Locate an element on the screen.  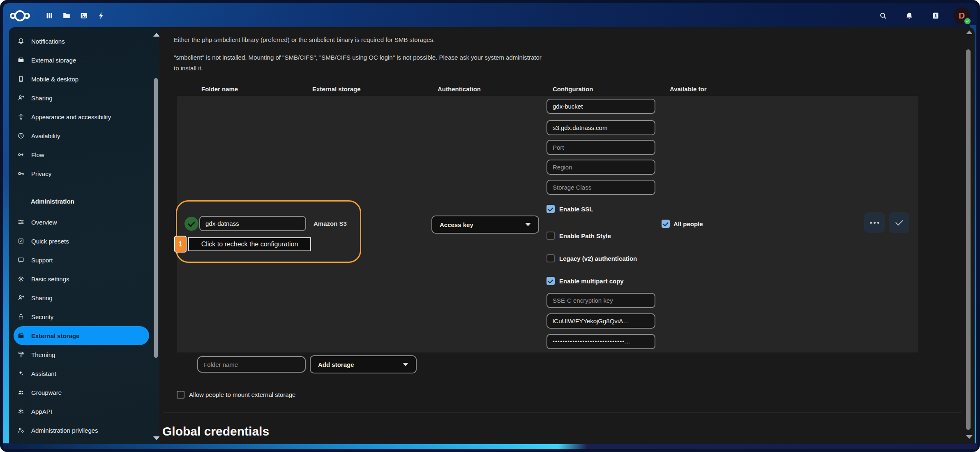
sidebar-item-assistant: Assistant is located at coordinates (81, 373).